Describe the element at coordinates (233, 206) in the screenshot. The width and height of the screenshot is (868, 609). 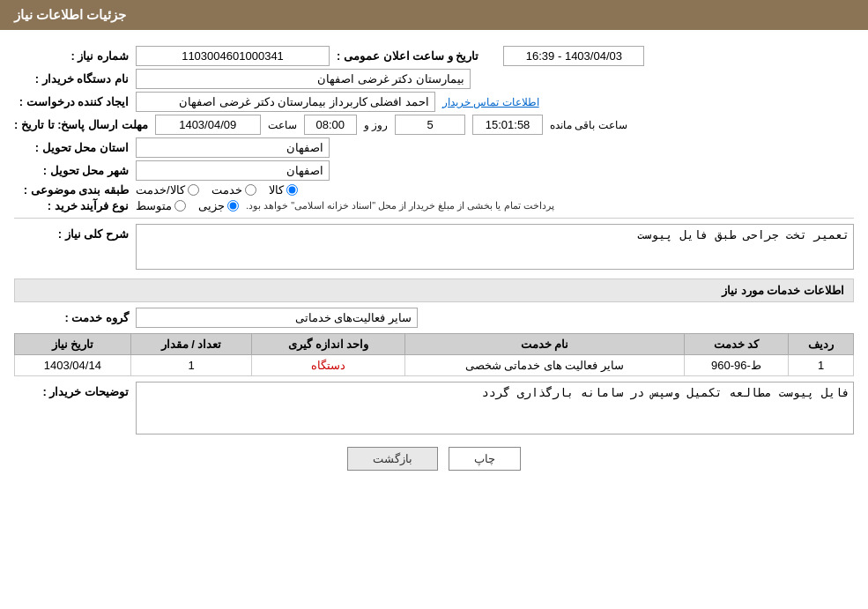
I see `radio-jozei` at that location.